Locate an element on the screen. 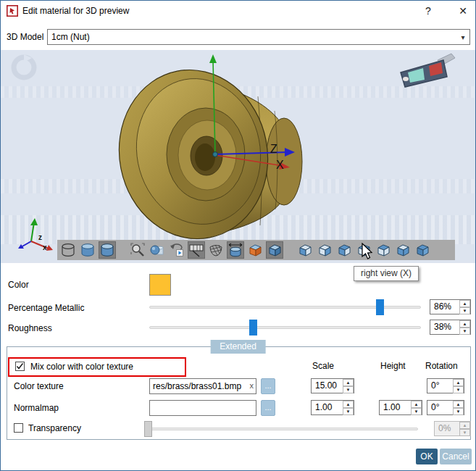 This screenshot has height=471, width=476. metallic-slider is located at coordinates (285, 307).